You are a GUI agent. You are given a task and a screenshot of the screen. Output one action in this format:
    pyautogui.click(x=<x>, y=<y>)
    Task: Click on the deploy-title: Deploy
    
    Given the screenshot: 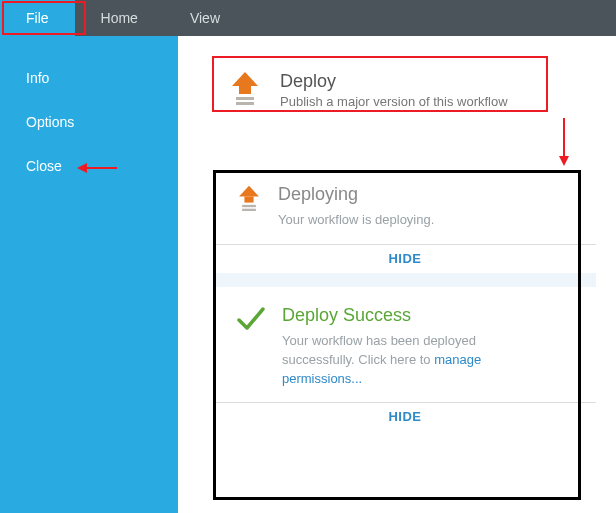 What is the action you would take?
    pyautogui.click(x=394, y=82)
    